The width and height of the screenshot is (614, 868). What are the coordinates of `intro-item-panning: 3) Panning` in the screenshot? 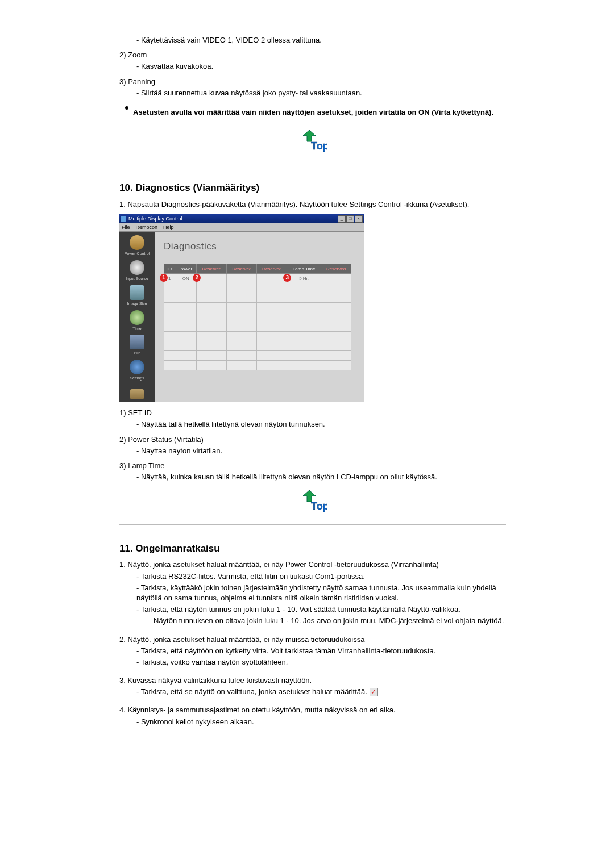 It's located at (313, 82).